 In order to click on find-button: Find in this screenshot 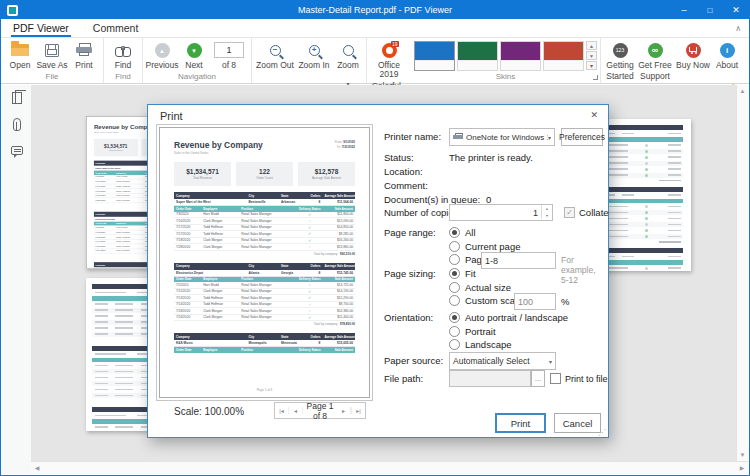, I will do `click(123, 54)`.